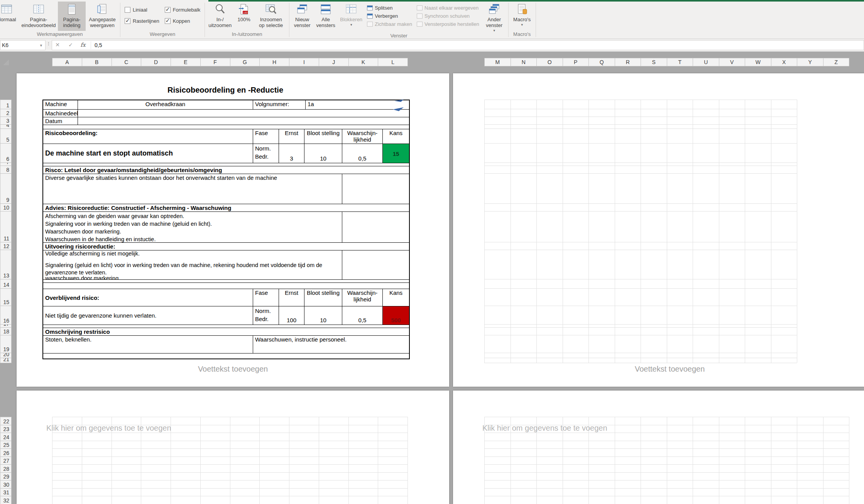  What do you see at coordinates (393, 62) in the screenshot?
I see `column-header-L: L` at bounding box center [393, 62].